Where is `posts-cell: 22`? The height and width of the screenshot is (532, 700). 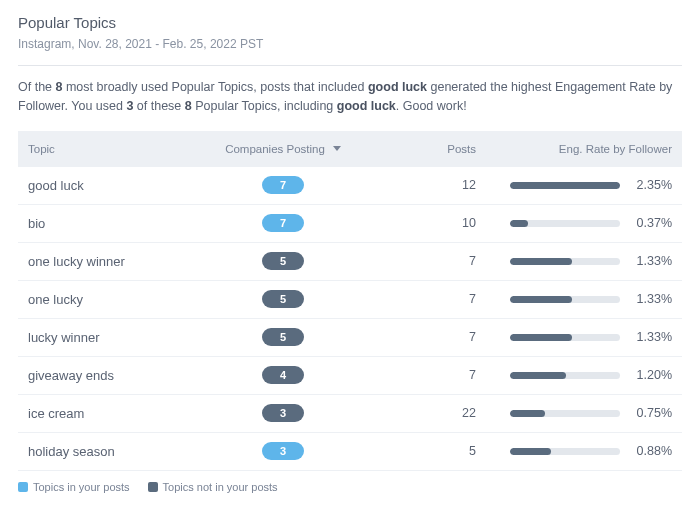 posts-cell: 22 is located at coordinates (423, 413).